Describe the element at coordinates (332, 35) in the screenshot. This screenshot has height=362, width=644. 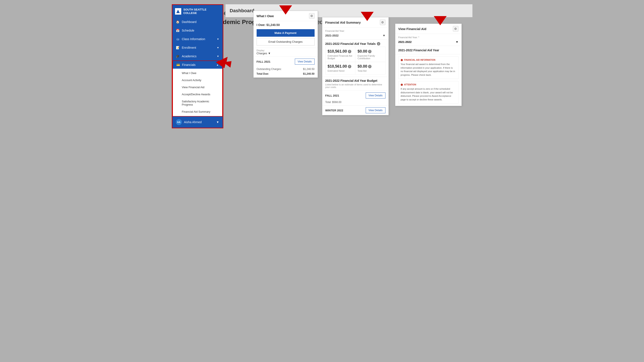
I see `year-value: 2021-2022` at that location.